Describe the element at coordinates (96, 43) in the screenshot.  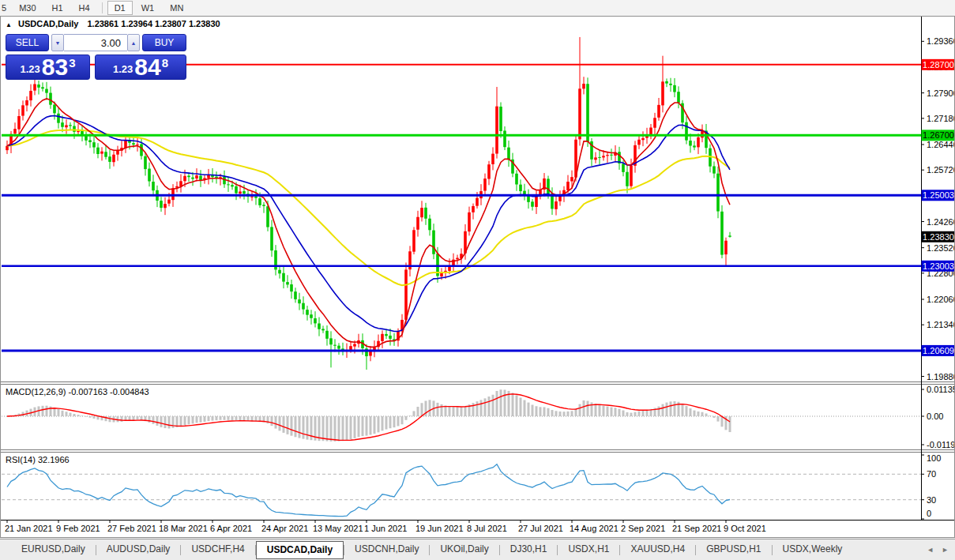
I see `volume-input` at that location.